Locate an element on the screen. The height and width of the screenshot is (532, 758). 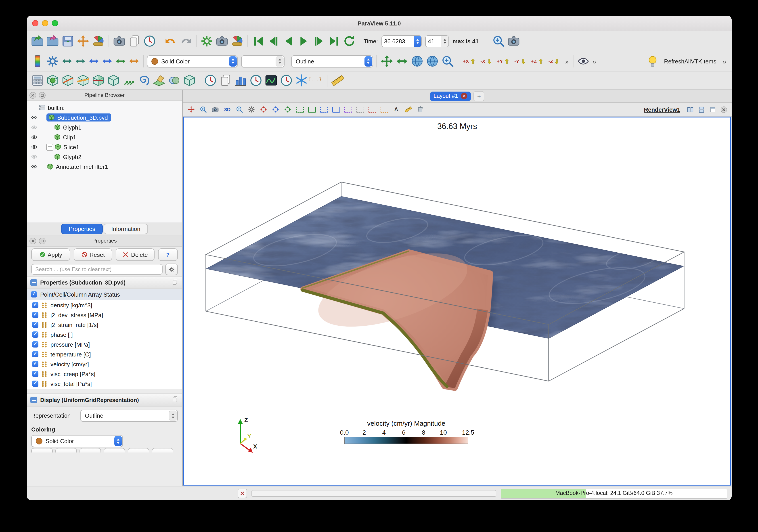
globe-icon is located at coordinates (417, 61).